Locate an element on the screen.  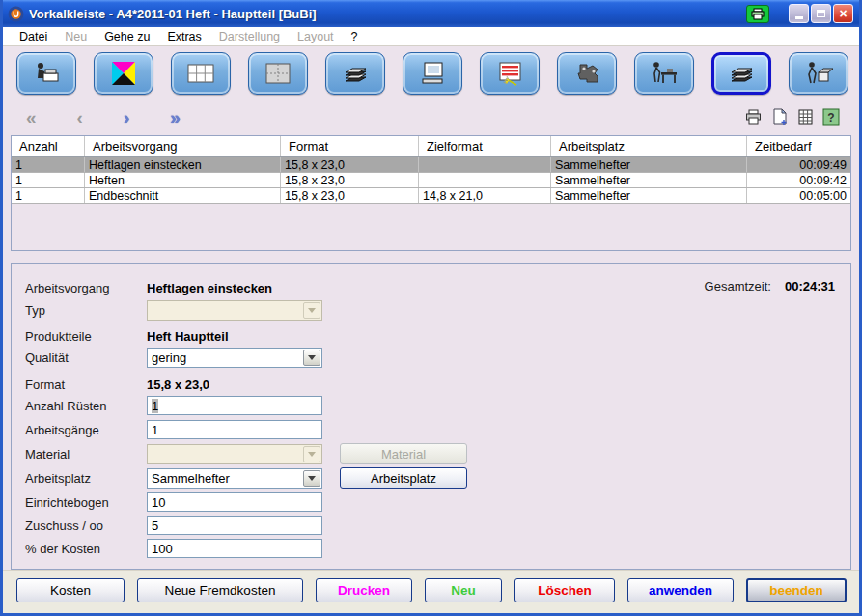
arbeitsplatz-label: Arbeitsplatz is located at coordinates (86, 479).